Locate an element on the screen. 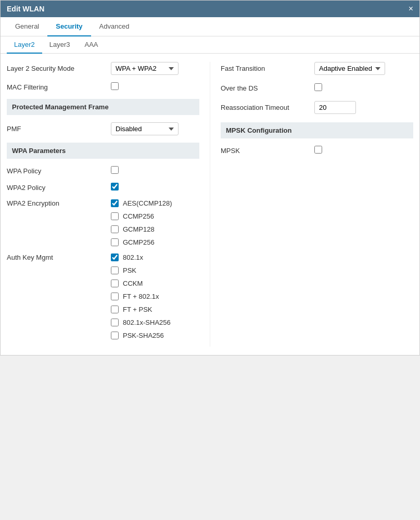 The height and width of the screenshot is (520, 420). wpa2-enc-aes-item: AES(CCMP128) is located at coordinates (155, 203).